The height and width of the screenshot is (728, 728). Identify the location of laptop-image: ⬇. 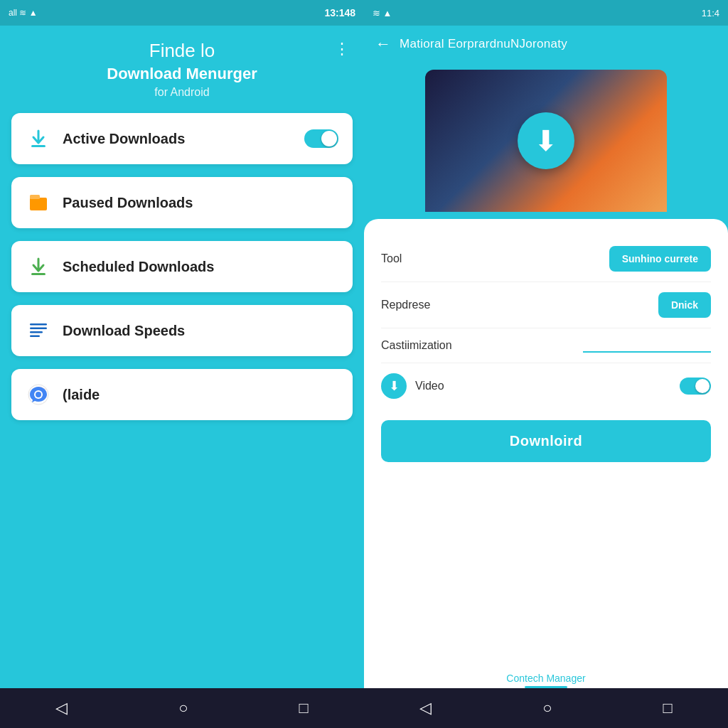
(546, 141).